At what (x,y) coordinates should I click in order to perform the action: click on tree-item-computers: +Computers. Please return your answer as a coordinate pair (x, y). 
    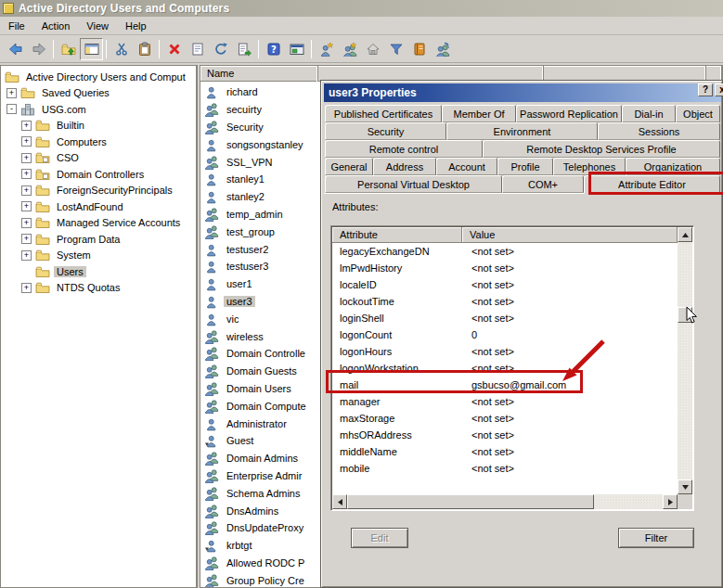
    Looking at the image, I should click on (98, 142).